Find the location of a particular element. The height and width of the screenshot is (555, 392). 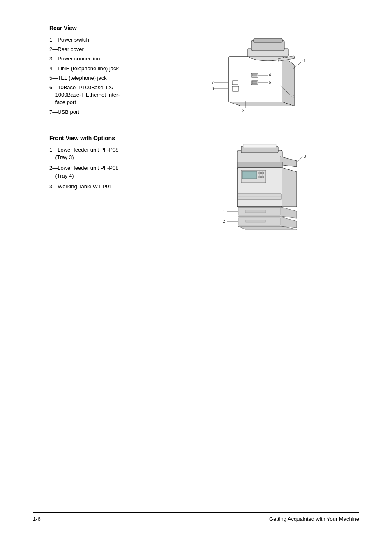

rear-view-section: Rear View 1—Power switch 2—Rear cover 3—… is located at coordinates (204, 72).